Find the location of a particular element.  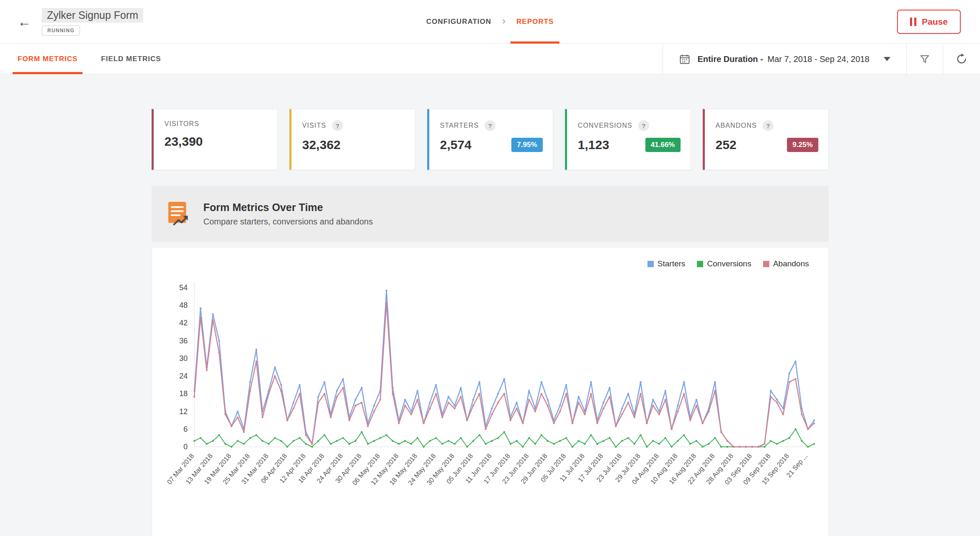

form-metrics-report-icon is located at coordinates (179, 214).